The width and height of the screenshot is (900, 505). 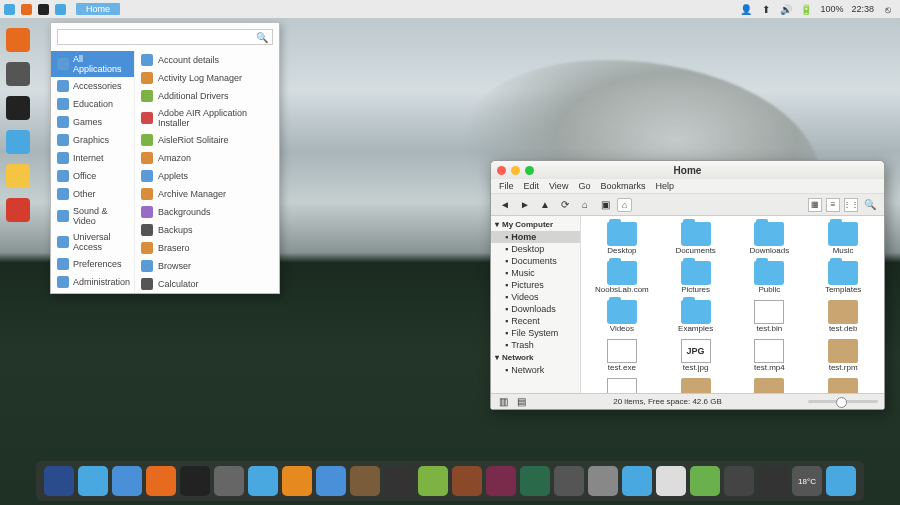 I want to click on file-item: test.rpm, so click(x=843, y=356).